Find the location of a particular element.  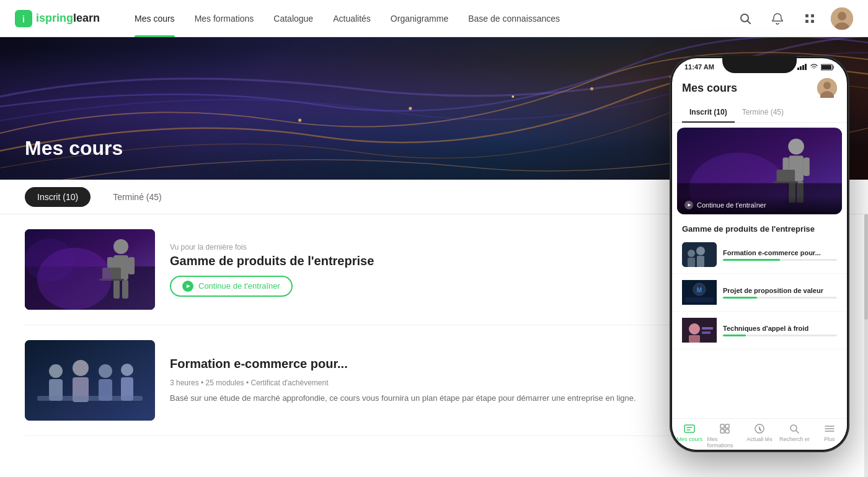

phone-tab-inscrit: Inscrit (10) is located at coordinates (708, 113).